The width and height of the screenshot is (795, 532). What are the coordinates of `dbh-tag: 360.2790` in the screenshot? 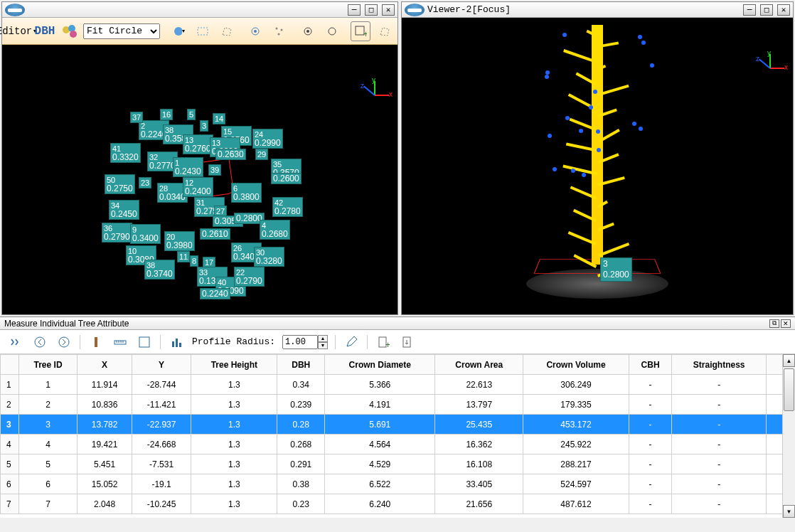 It's located at (117, 233).